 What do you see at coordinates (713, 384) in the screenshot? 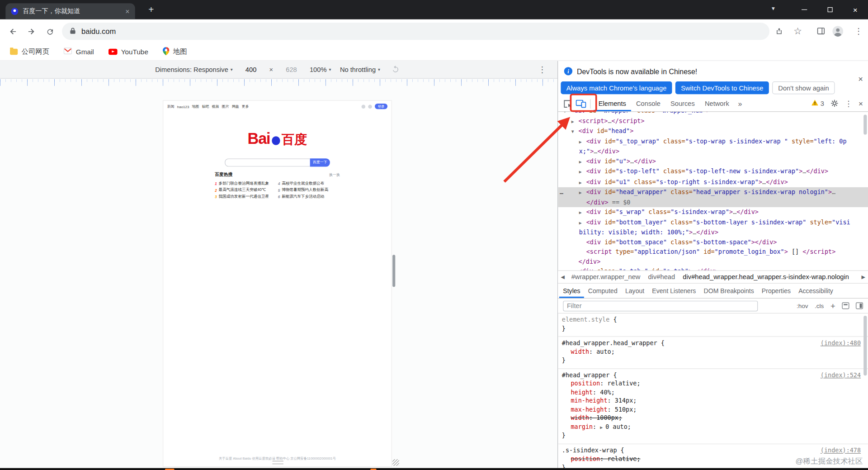
I see `css-declaration: position: relative;` at bounding box center [713, 384].